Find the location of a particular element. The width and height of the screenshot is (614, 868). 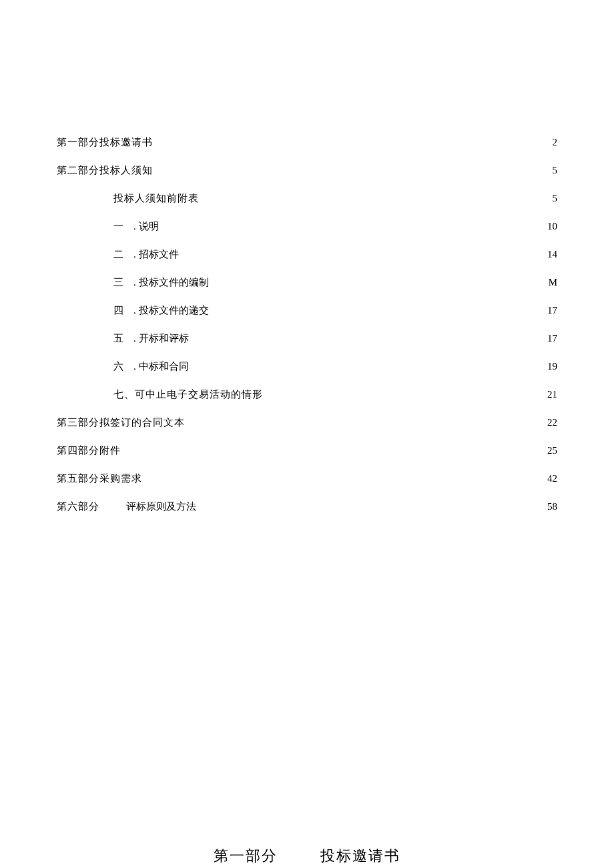

toc-entry: 第四部分附件25 is located at coordinates (307, 451).